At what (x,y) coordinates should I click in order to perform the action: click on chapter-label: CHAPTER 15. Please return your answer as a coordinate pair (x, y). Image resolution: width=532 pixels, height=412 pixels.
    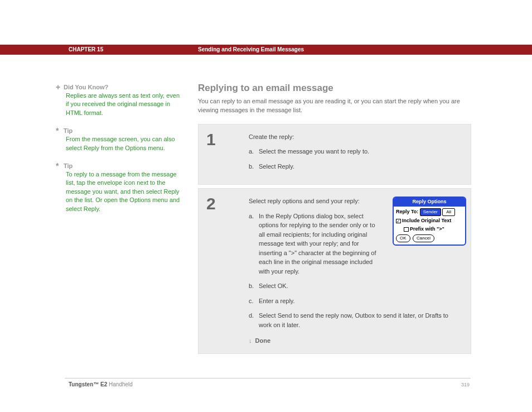
    Looking at the image, I should click on (86, 50).